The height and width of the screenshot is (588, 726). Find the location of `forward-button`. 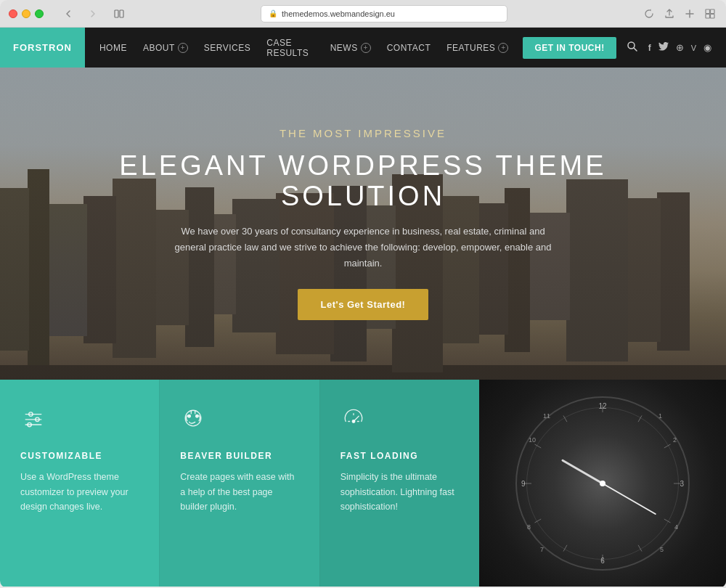

forward-button is located at coordinates (93, 14).